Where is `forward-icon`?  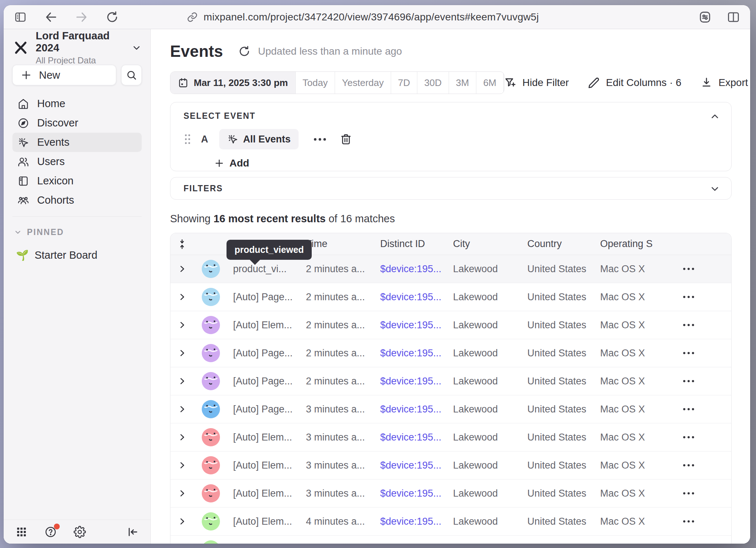
forward-icon is located at coordinates (82, 17).